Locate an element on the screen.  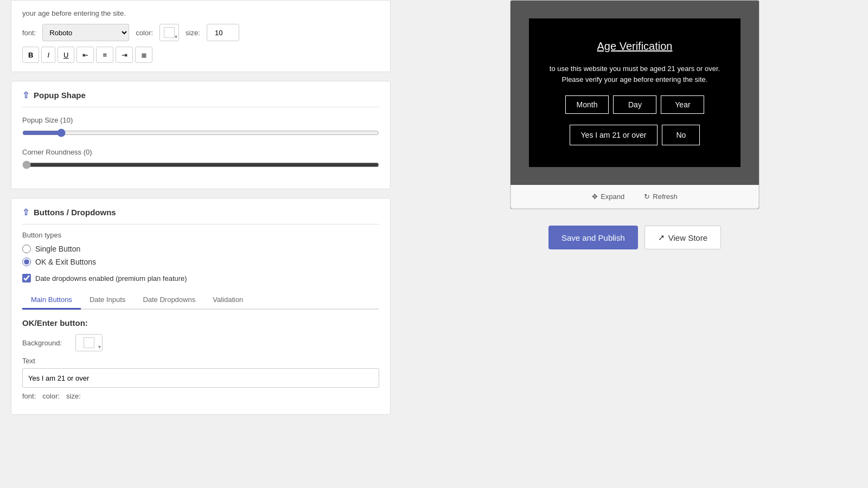
popup-shape-header: ⇧ Popup Shape is located at coordinates (201, 95).